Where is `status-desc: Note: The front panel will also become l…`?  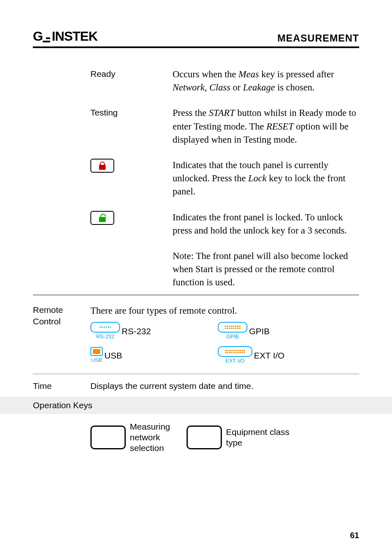 status-desc: Note: The front panel will also become l… is located at coordinates (266, 270).